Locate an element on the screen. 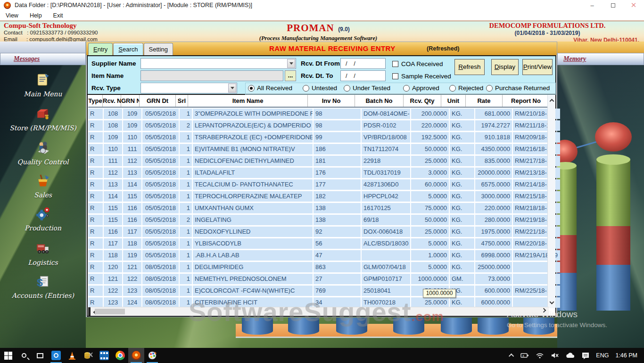  column-header-unit: Unit is located at coordinates (454, 101).